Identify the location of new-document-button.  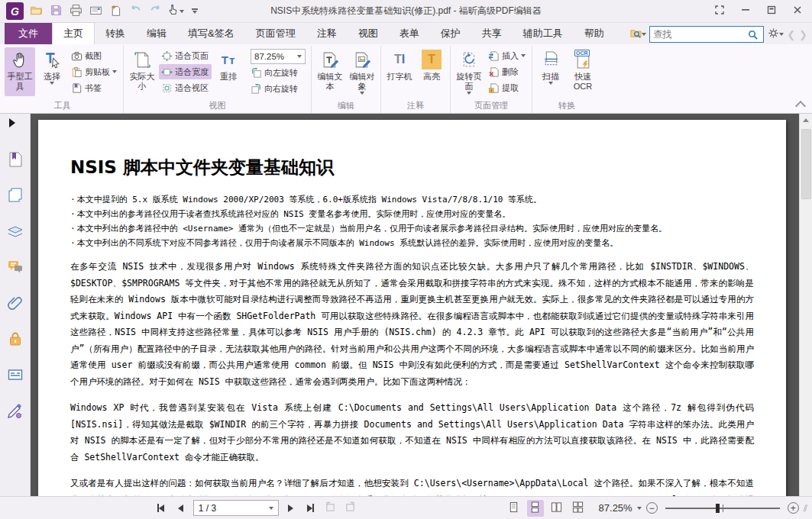
(115, 11).